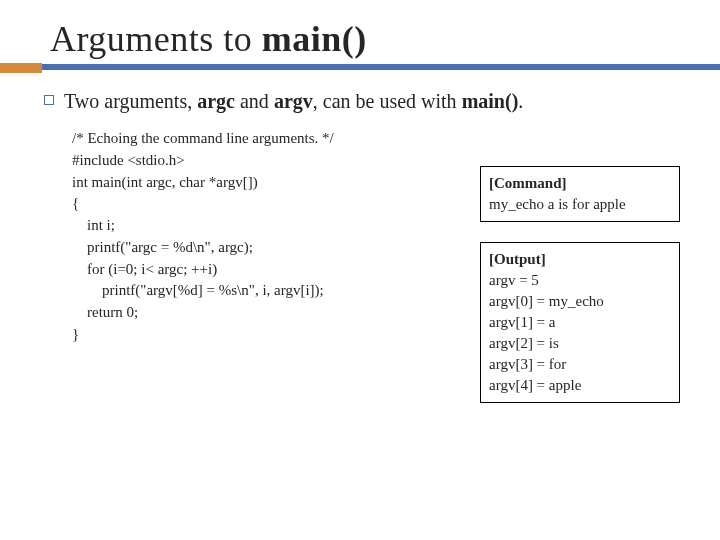  I want to click on title-text-bold: main(), so click(314, 39).